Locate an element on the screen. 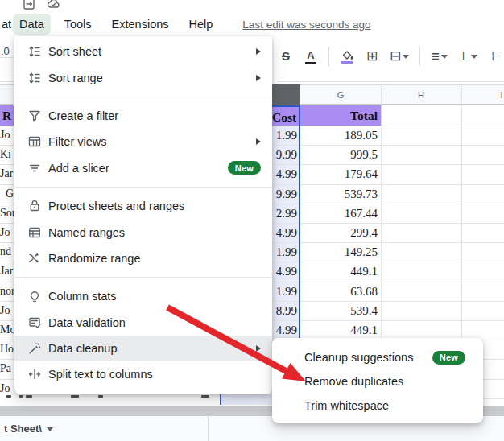 Image resolution: width=504 pixels, height=441 pixels. cell-fragment: nor is located at coordinates (6, 291).